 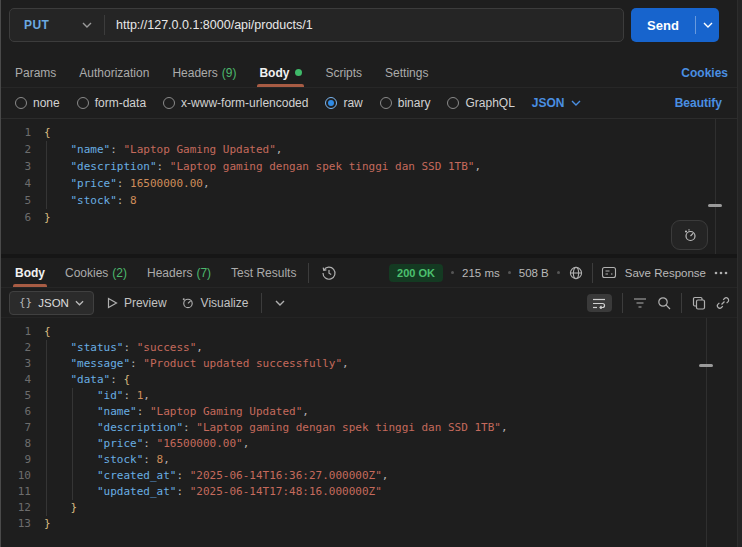 What do you see at coordinates (114, 72) in the screenshot?
I see `tab-authorization: Authorization` at bounding box center [114, 72].